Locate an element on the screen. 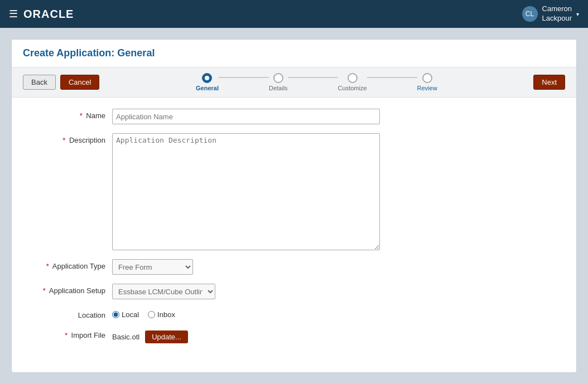 This screenshot has width=588, height=384. step-label-general: General is located at coordinates (208, 88).